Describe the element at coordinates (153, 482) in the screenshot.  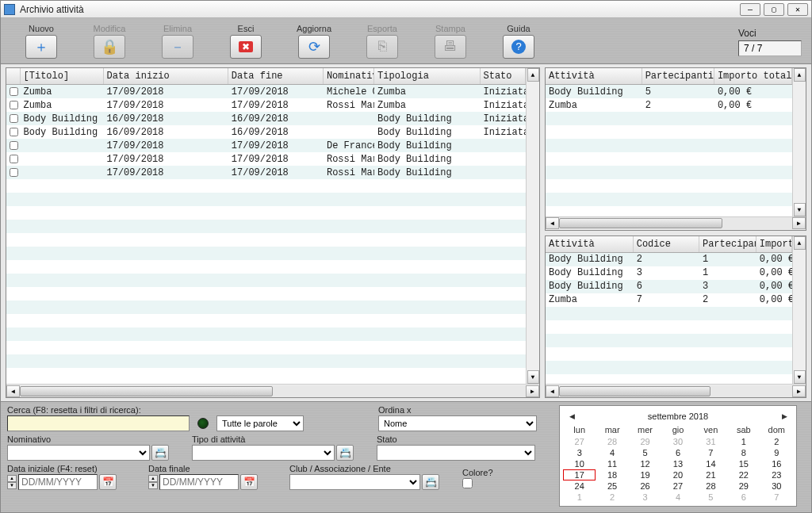
I see `datafin-spinner: ▲▼` at that location.